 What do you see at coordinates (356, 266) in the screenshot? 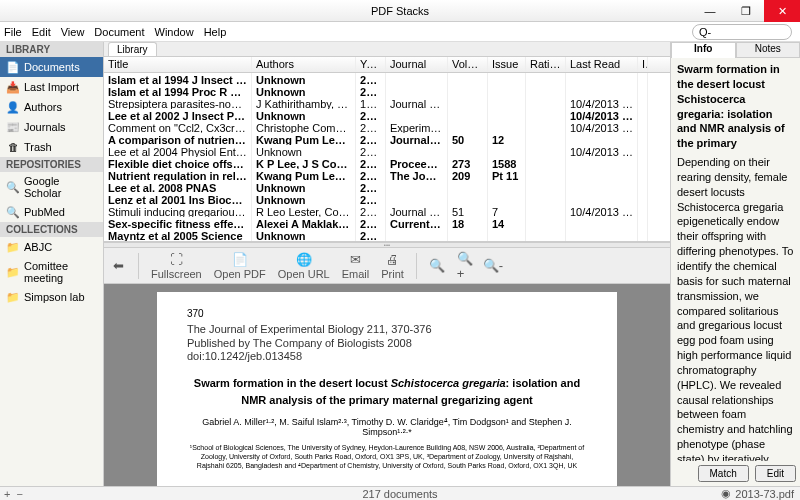
I see `email-button: ✉Email` at bounding box center [356, 266].